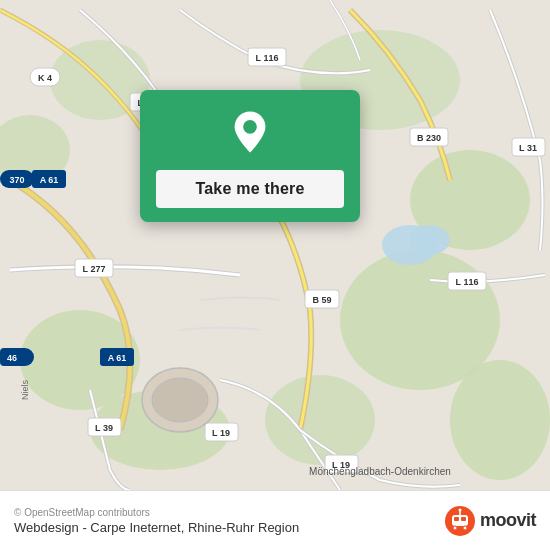 The width and height of the screenshot is (550, 550). What do you see at coordinates (104, 428) in the screenshot?
I see `svg-text: L 39` at bounding box center [104, 428].